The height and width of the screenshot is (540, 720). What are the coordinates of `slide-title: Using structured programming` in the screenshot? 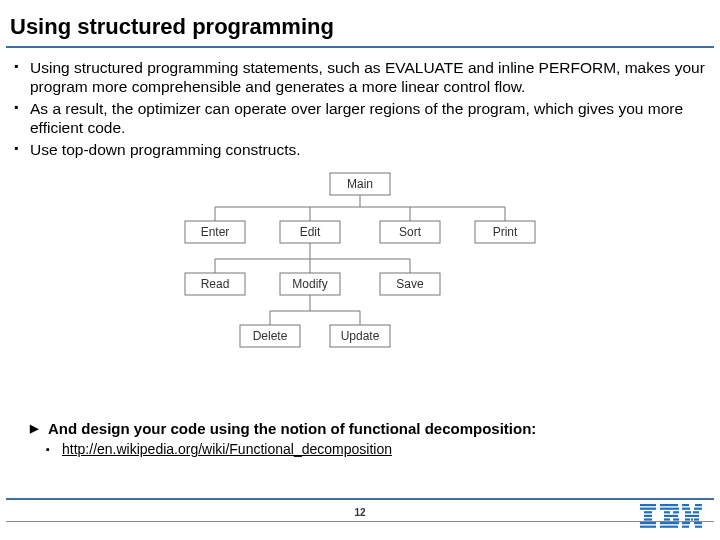 It's located at (360, 23).